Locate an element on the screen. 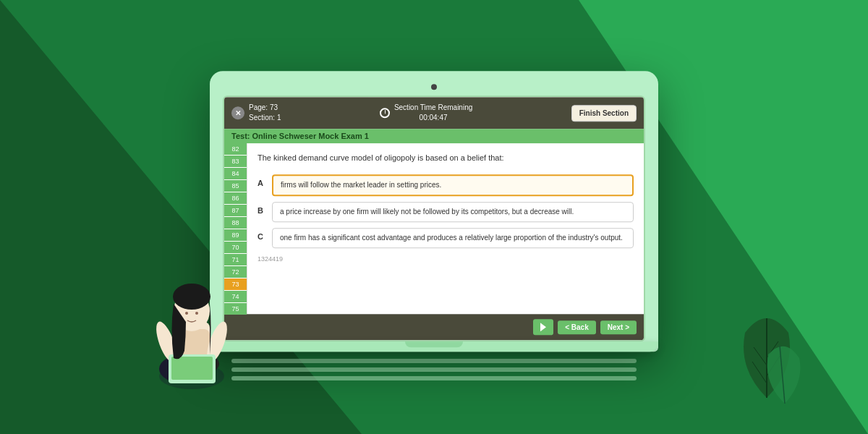 This screenshot has width=868, height=434. answer-option-c: Cone firm has a significant cost advanta… is located at coordinates (446, 238).